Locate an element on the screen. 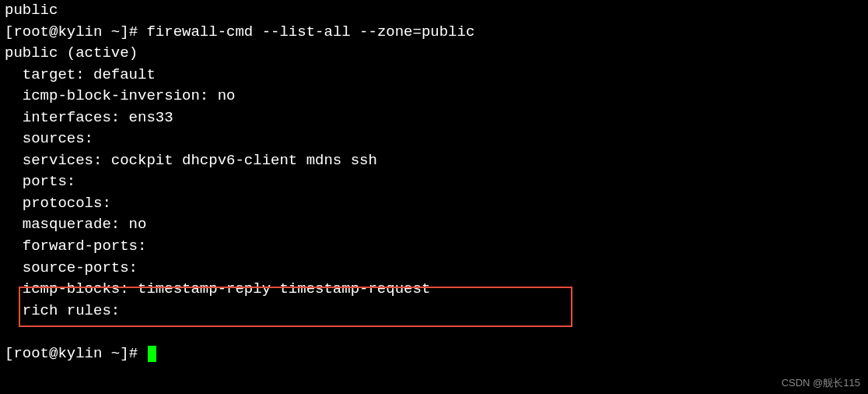  output-source-ports: source-ports: is located at coordinates (434, 269).